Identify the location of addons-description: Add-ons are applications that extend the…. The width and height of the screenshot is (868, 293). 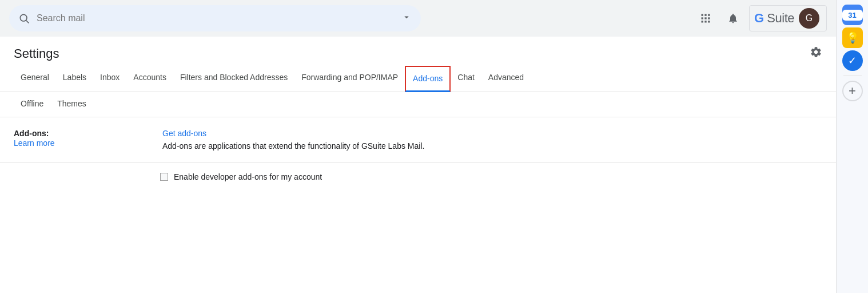
(492, 146).